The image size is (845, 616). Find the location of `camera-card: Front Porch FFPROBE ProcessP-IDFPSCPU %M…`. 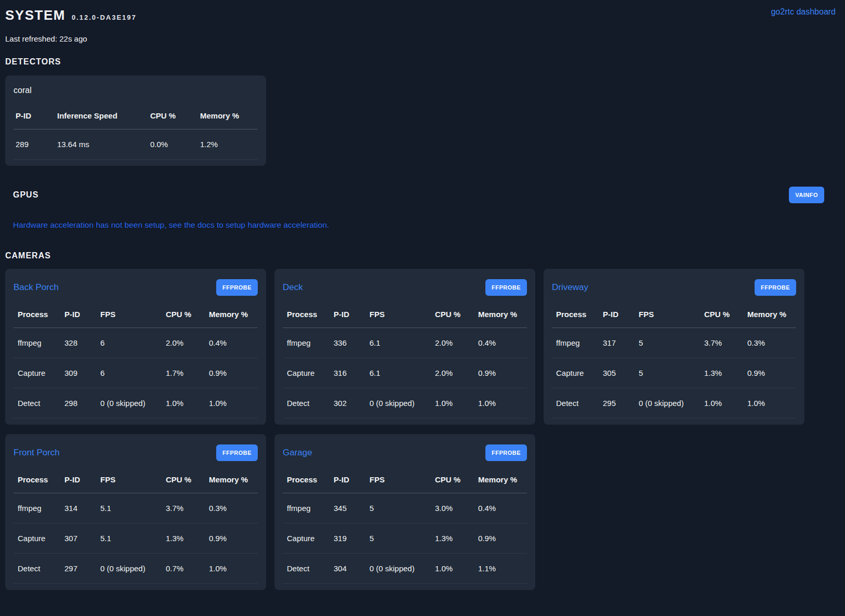

camera-card: Front Porch FFPROBE ProcessP-IDFPSCPU %M… is located at coordinates (136, 512).